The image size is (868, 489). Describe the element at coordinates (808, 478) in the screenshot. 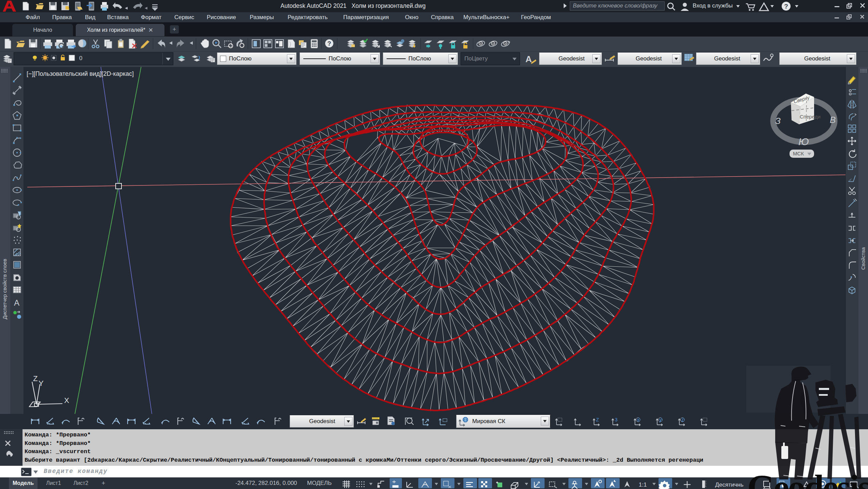

I see `svg-text: Geodesist` at that location.